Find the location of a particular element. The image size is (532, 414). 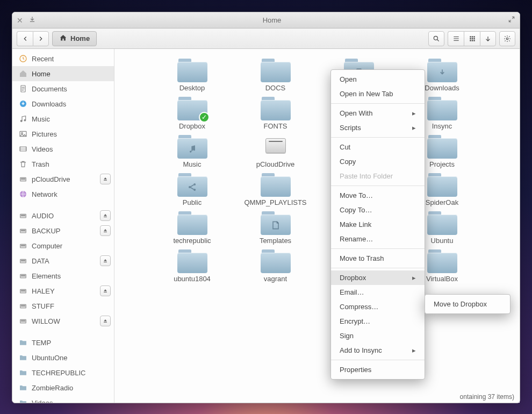

menu-item-rename-: Rename… is located at coordinates (378, 239).